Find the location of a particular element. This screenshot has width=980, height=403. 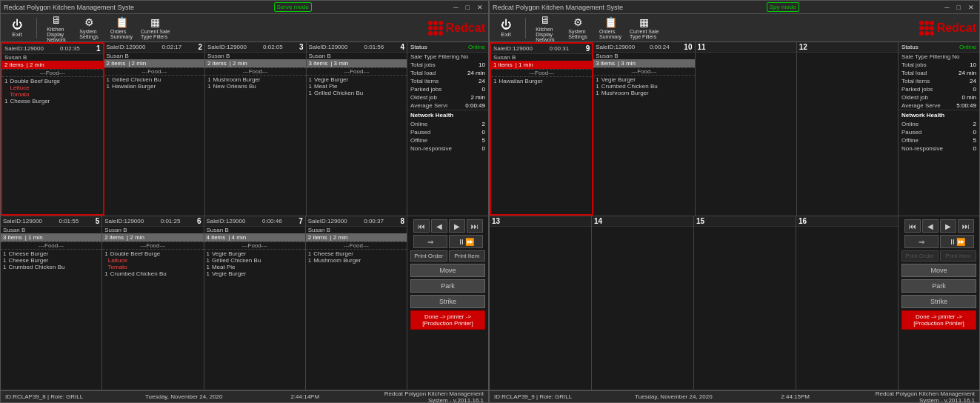

exit-btn-left: ⏻ Exit is located at coordinates (17, 28).